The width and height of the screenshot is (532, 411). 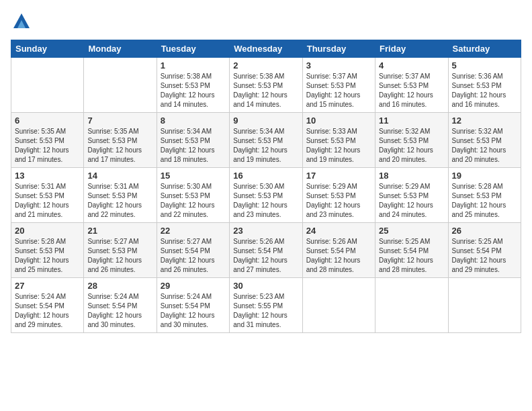 I want to click on calendar-cell: 29Sunrise: 5:24 AM Sunset: 5:54 PM Dayli…, so click(x=193, y=306).